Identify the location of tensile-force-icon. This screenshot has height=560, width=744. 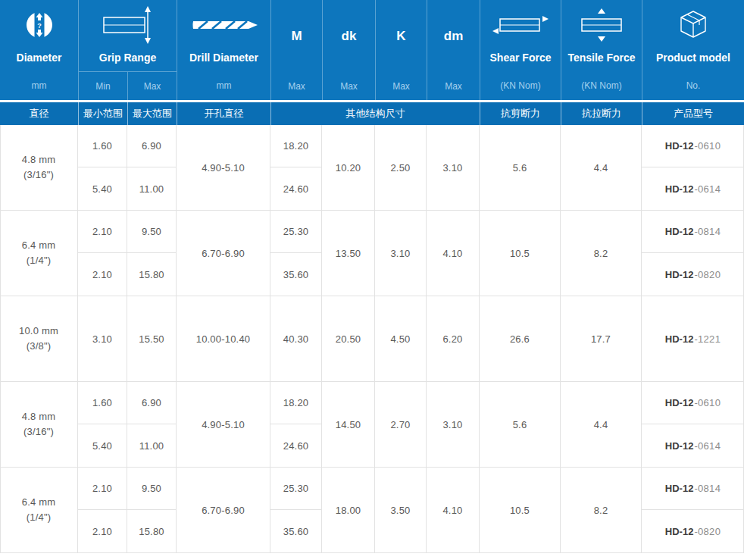
(602, 25).